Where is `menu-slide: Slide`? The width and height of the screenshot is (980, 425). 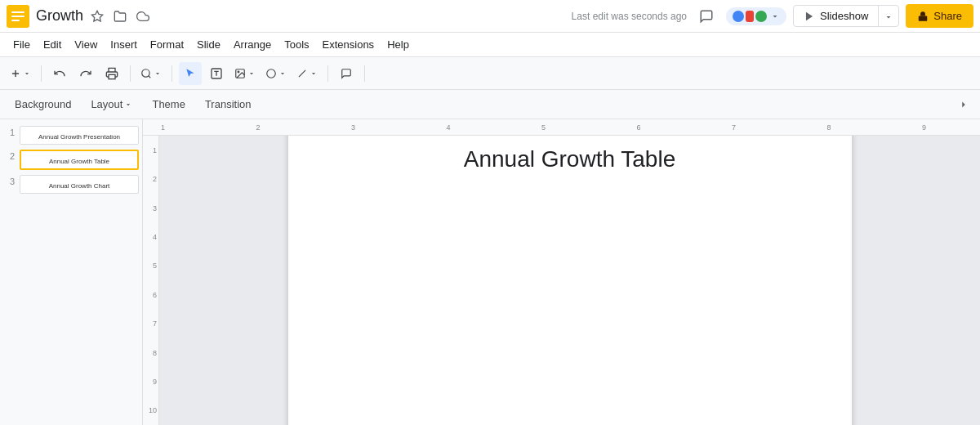 menu-slide: Slide is located at coordinates (209, 44).